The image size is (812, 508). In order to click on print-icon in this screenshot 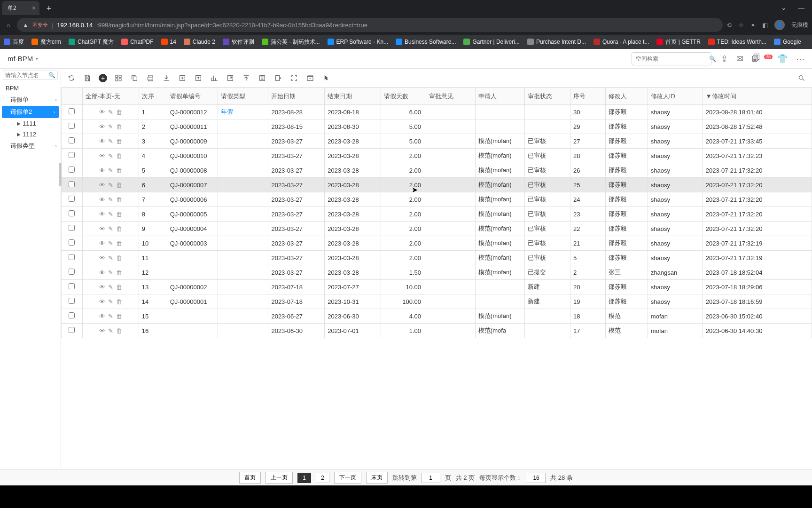, I will do `click(150, 78)`.